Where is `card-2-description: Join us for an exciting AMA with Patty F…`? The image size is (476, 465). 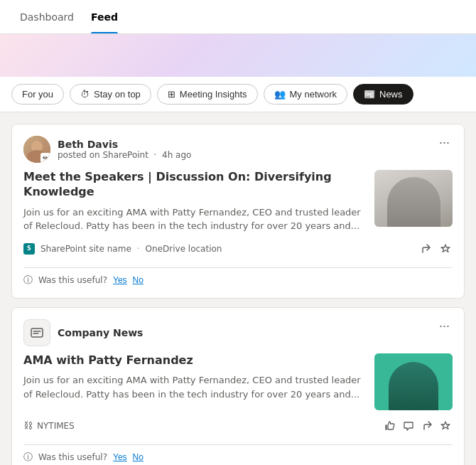 card-2-description: Join us for an exciting AMA with Patty F… is located at coordinates (195, 387).